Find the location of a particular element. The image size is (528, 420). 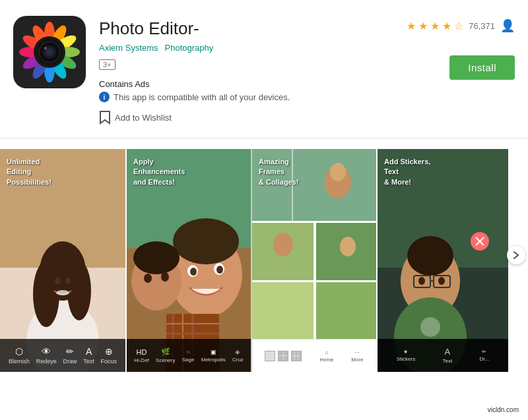

sage-icon: ○ is located at coordinates (188, 352).